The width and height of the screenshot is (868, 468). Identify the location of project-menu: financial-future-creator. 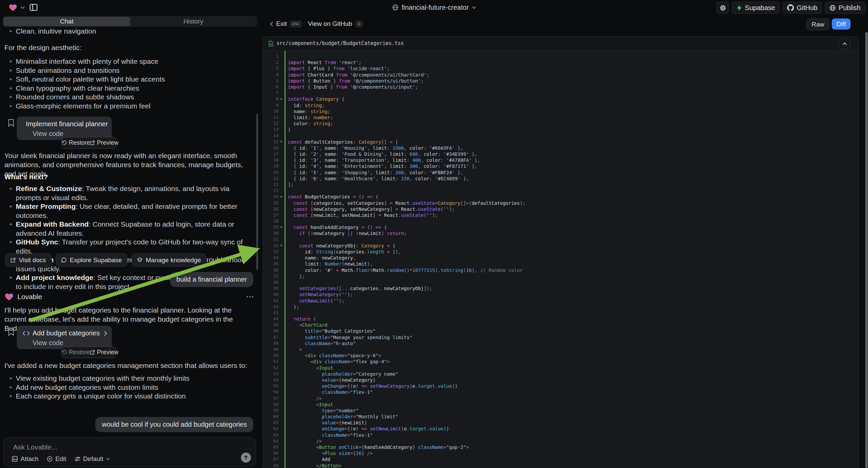
(434, 7).